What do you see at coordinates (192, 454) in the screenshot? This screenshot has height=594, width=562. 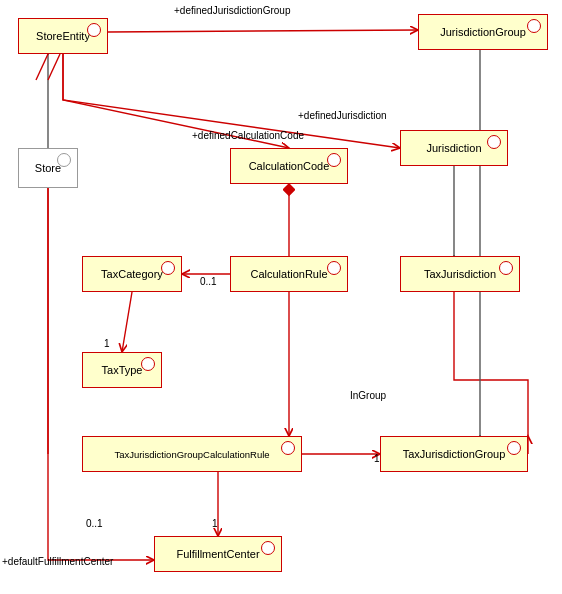 I see `tjgcr-label: TaxJurisdictionGroupCalculationRule` at bounding box center [192, 454].